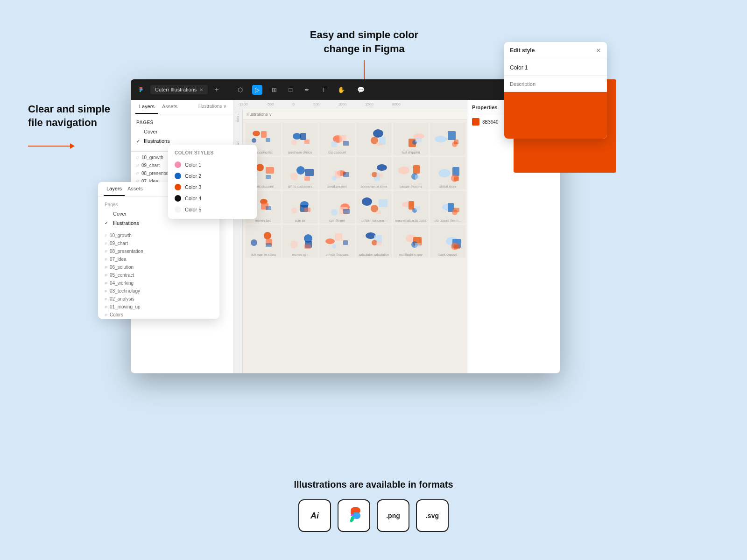  I want to click on page-item-cover: Cover, so click(182, 132).